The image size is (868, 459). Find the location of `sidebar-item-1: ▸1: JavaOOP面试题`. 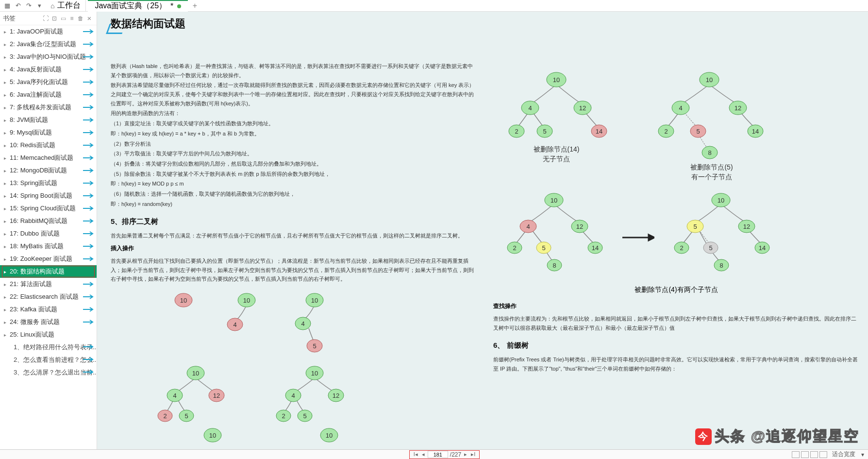

sidebar-item-1: ▸1: JavaOOP面试题 is located at coordinates (49, 32).